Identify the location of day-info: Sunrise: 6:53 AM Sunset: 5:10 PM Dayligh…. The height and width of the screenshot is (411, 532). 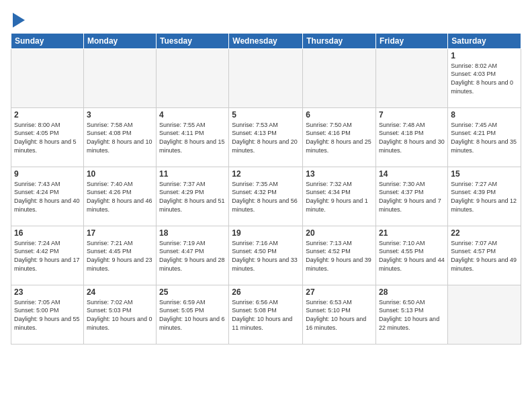
(339, 315).